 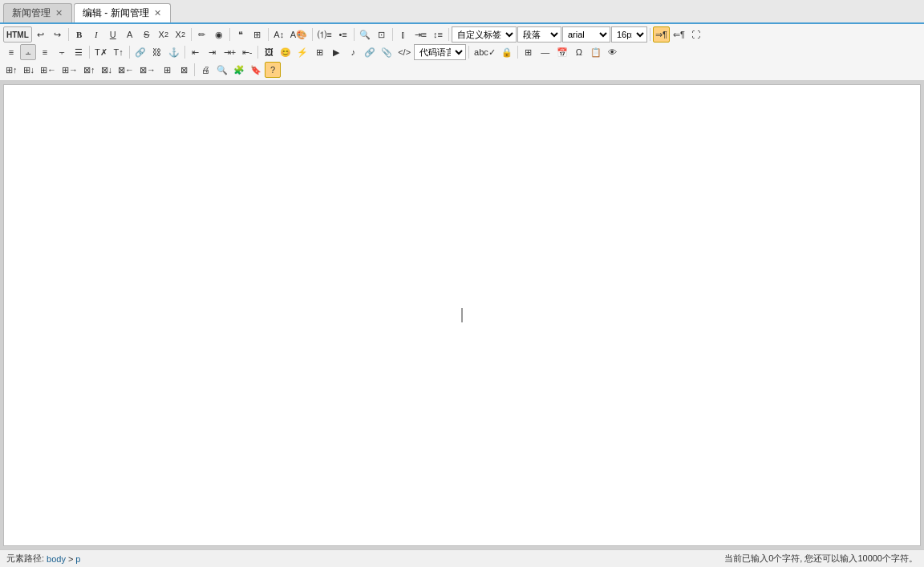 I want to click on insert-code-button: </>, so click(x=404, y=52).